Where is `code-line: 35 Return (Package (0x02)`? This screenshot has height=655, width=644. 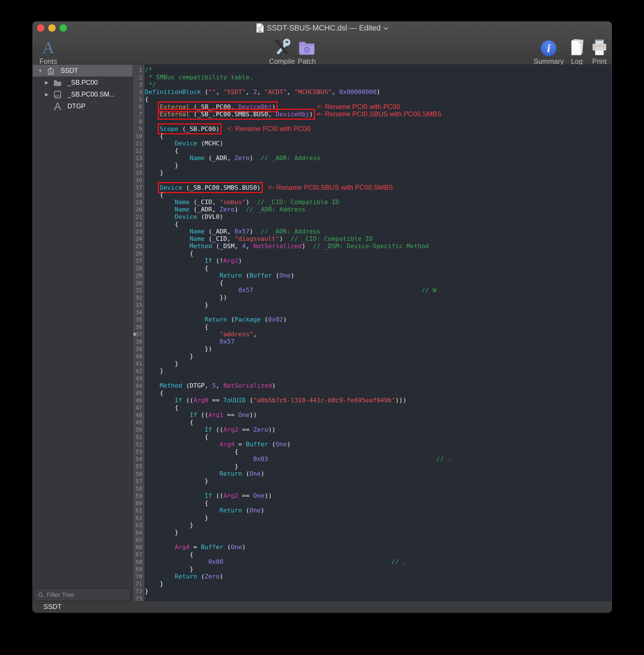
code-line: 35 Return (Package (0x02) is located at coordinates (372, 319).